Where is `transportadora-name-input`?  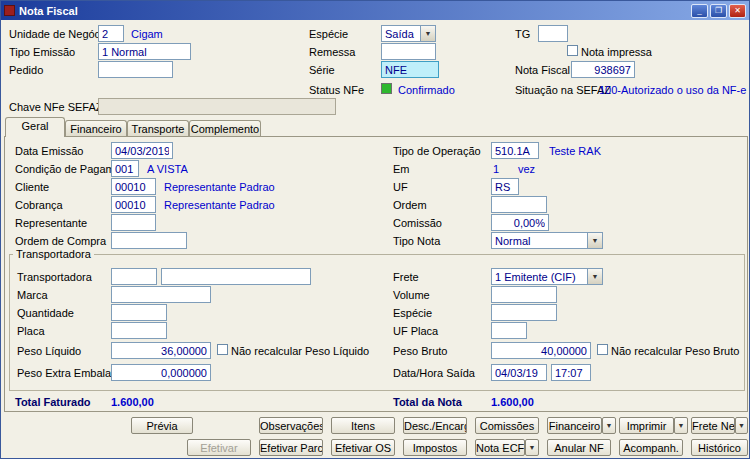
transportadora-name-input is located at coordinates (236, 276).